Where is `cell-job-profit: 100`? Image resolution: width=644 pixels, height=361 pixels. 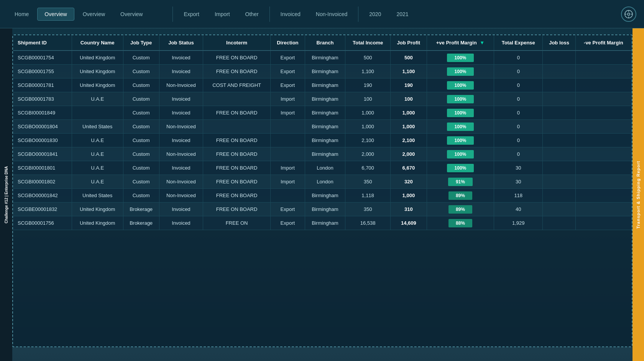
cell-job-profit: 100 is located at coordinates (409, 99).